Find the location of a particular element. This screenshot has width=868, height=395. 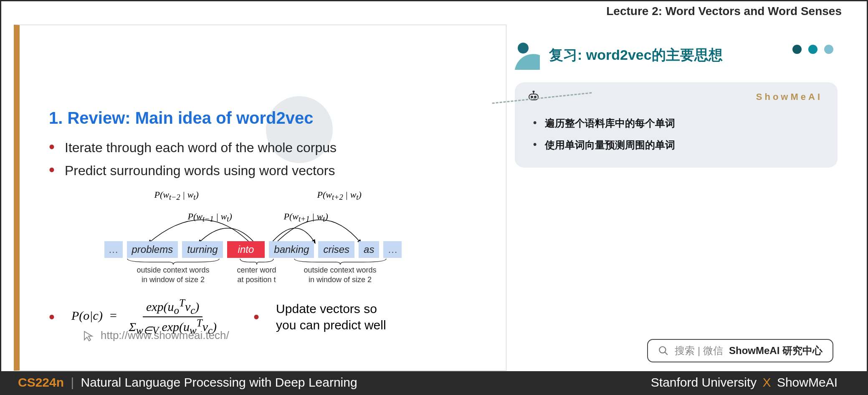

brace-left-line2: in window of size 2 is located at coordinates (173, 280).